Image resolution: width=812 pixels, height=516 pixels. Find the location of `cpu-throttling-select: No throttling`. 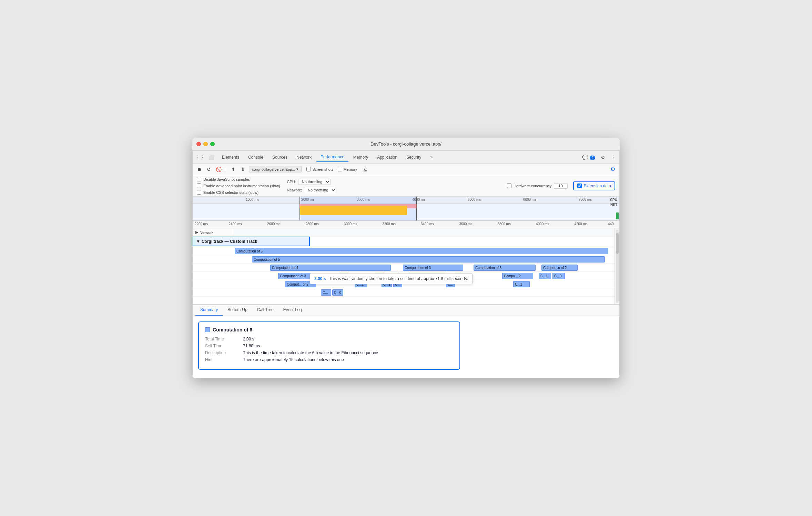

cpu-throttling-select: No throttling is located at coordinates (314, 182).